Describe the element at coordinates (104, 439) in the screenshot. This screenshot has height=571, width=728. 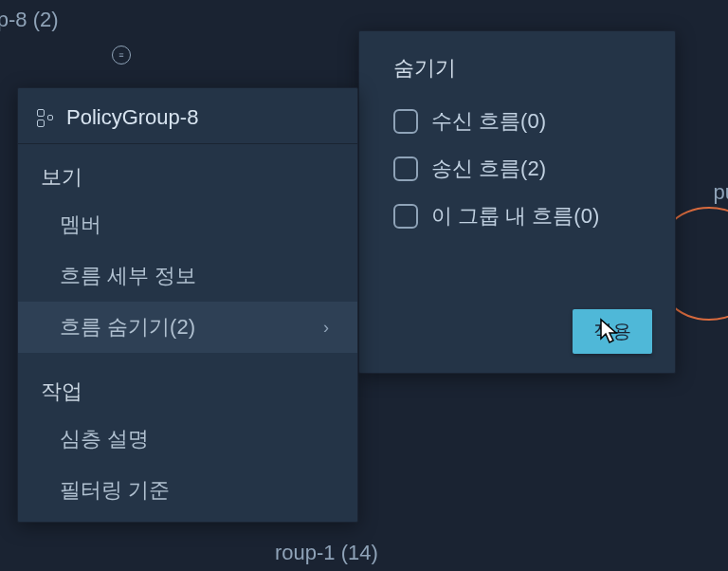
I see `menu-item-label: 심층 설명` at that location.